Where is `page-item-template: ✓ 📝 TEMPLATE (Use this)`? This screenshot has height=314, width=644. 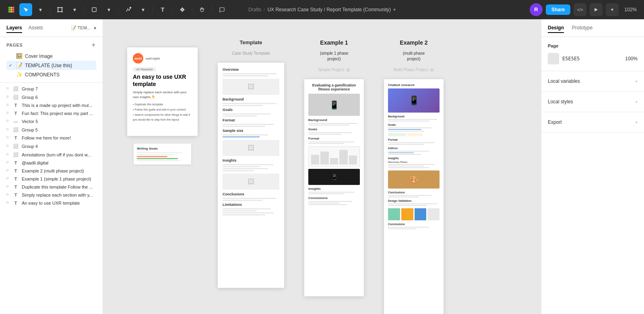
page-item-template: ✓ 📝 TEMPLATE (Use this) is located at coordinates (52, 65).